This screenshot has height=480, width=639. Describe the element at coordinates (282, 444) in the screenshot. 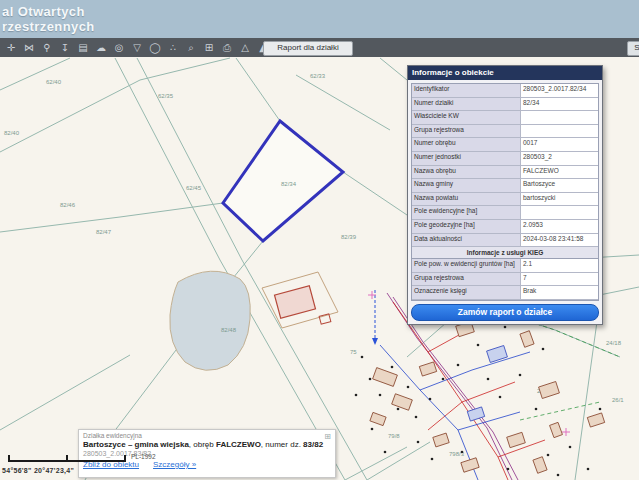

I see `result-sep2: , numer dz.` at that location.